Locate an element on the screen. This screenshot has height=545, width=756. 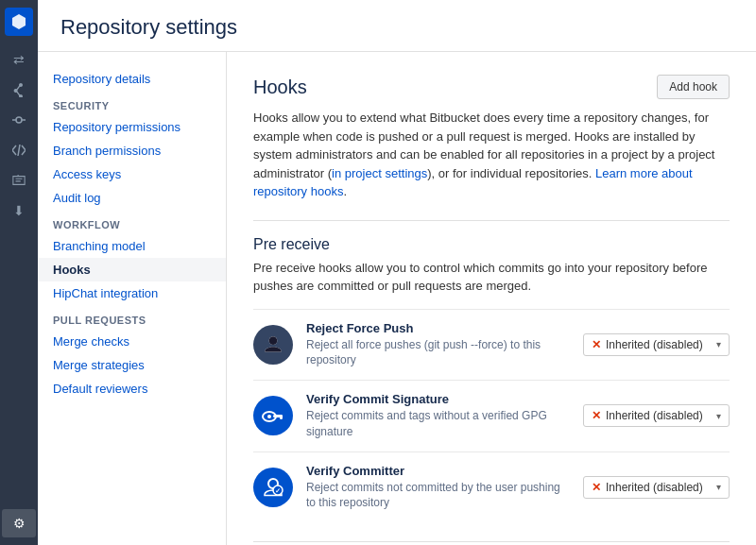
learn-more-link: Learn more about repository hooks is located at coordinates (472, 183).